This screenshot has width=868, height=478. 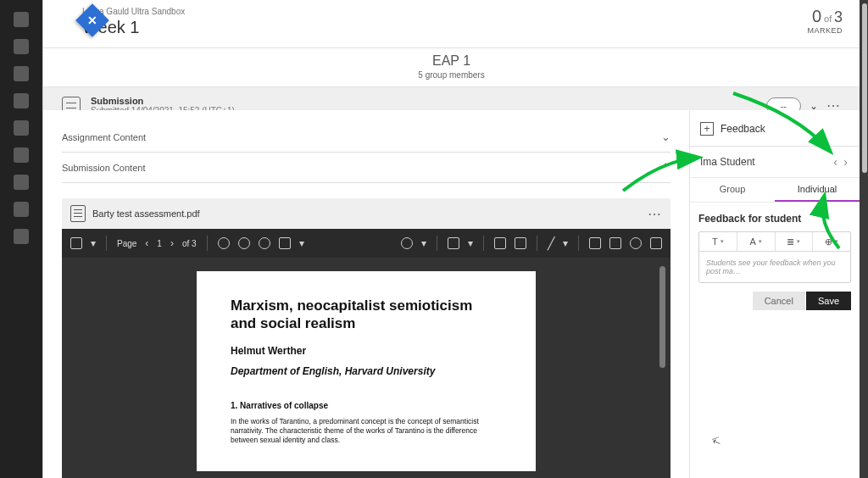 What do you see at coordinates (775, 267) in the screenshot?
I see `feedback-textarea: Students see your feedback when you post…` at bounding box center [775, 267].